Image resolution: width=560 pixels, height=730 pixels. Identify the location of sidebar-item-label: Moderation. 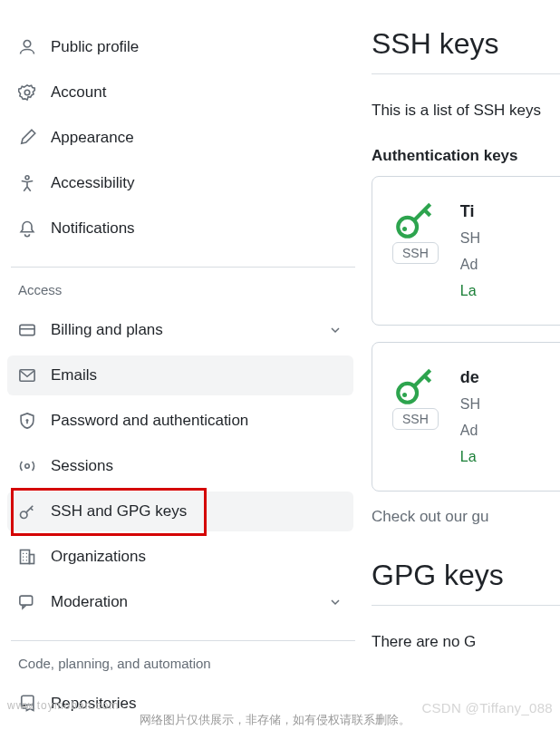
(189, 602).